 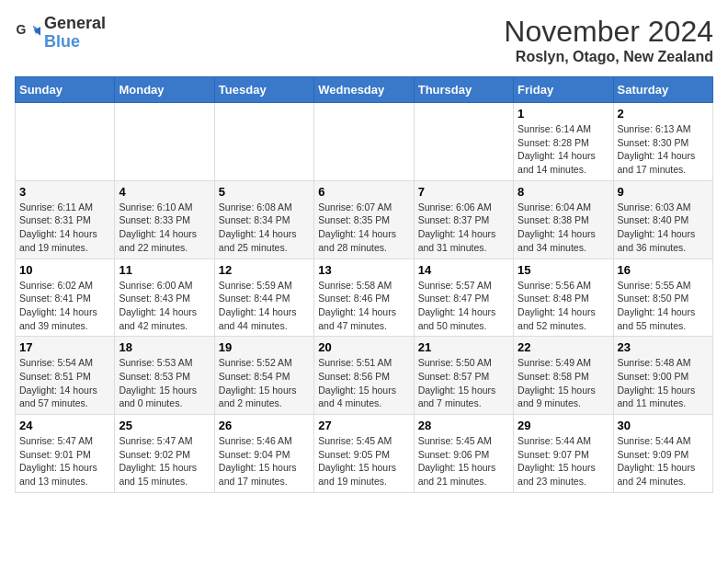 I want to click on day-info: Sunrise: 6:04 AM Sunset: 8:38 PM Dayligh…, so click(x=563, y=228).